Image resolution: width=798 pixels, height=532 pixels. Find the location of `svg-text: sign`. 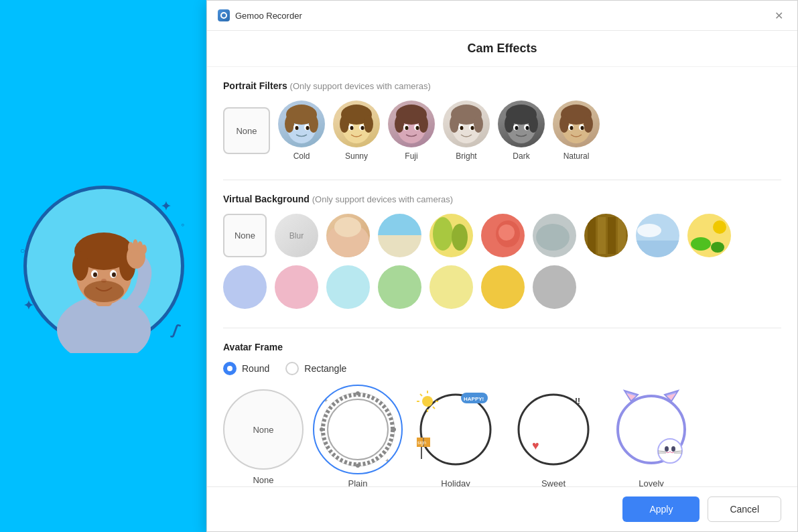

svg-text: sign is located at coordinates (422, 443).